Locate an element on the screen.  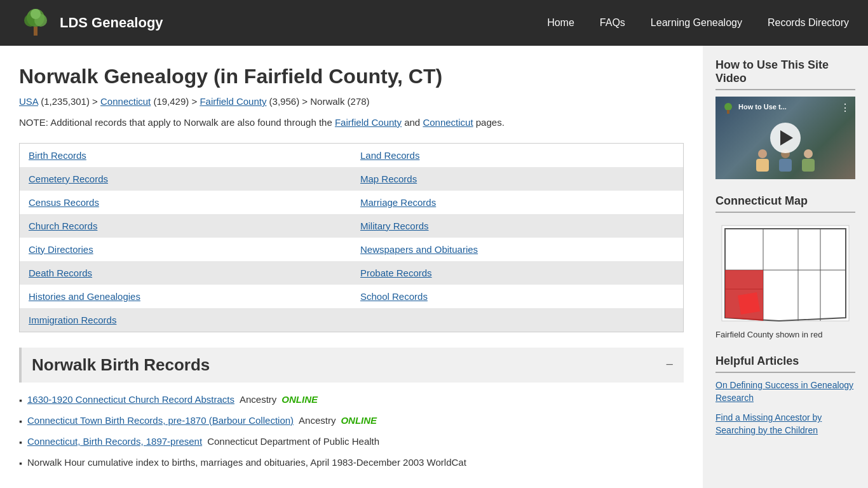
main-nav: Home FAQs Learning Genealogy Records Dir… is located at coordinates (698, 23).